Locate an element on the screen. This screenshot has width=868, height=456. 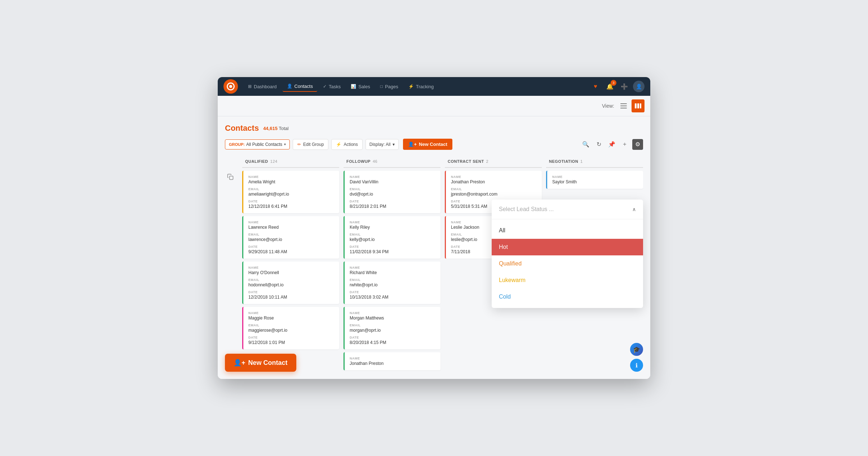
add-button: ➕ is located at coordinates (624, 86).